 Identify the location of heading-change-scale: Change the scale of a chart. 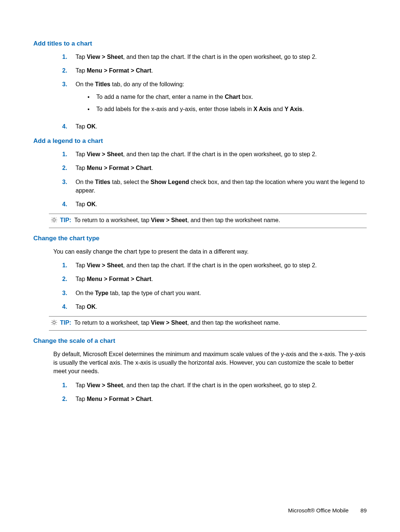
(200, 341).